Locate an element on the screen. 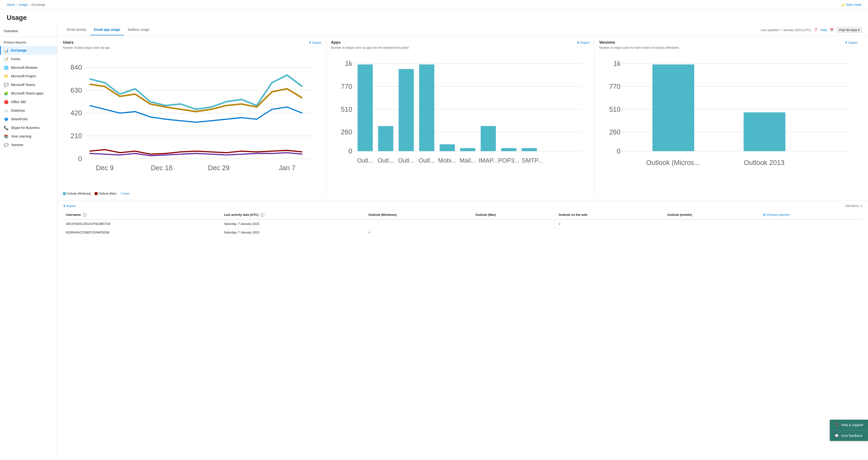 This screenshot has height=460, width=868. sidebar-item-microsoft-project: 📁 Microsoft Project is located at coordinates (28, 76).